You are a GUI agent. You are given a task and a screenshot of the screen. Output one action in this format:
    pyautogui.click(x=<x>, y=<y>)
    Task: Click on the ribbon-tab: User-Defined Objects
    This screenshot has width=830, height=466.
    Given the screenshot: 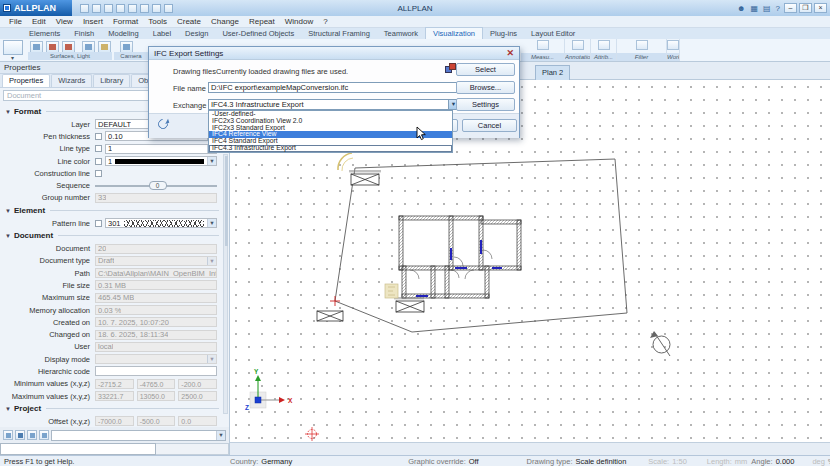 What is the action you would take?
    pyautogui.click(x=258, y=34)
    